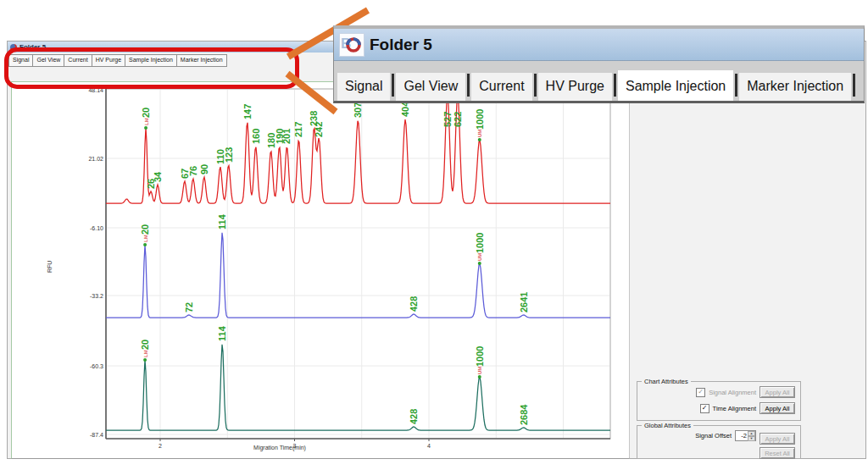 The width and height of the screenshot is (868, 470). What do you see at coordinates (705, 408) in the screenshot?
I see `time-alignment-checkbox: ✓` at bounding box center [705, 408].